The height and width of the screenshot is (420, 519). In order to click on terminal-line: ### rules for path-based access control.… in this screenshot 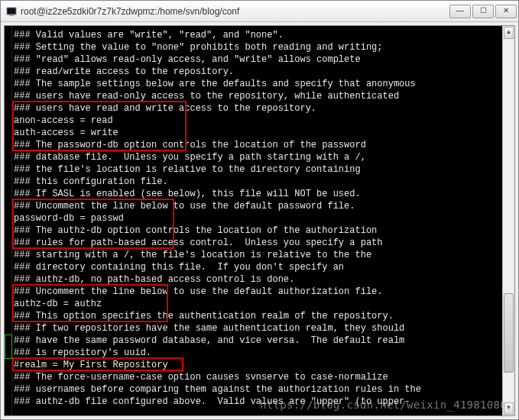, I will do `click(258, 243)`.